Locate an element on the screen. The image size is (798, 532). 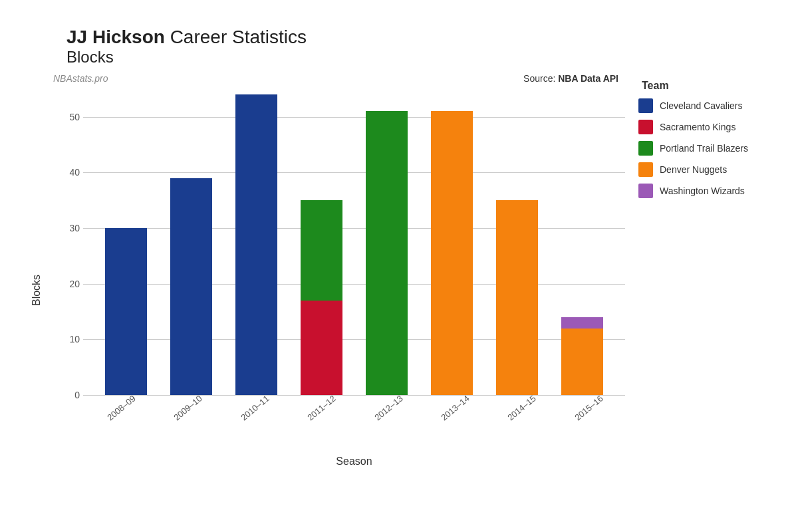
watermark-source-row: NBAstats.pro Source: NBA Data API is located at coordinates (336, 78).